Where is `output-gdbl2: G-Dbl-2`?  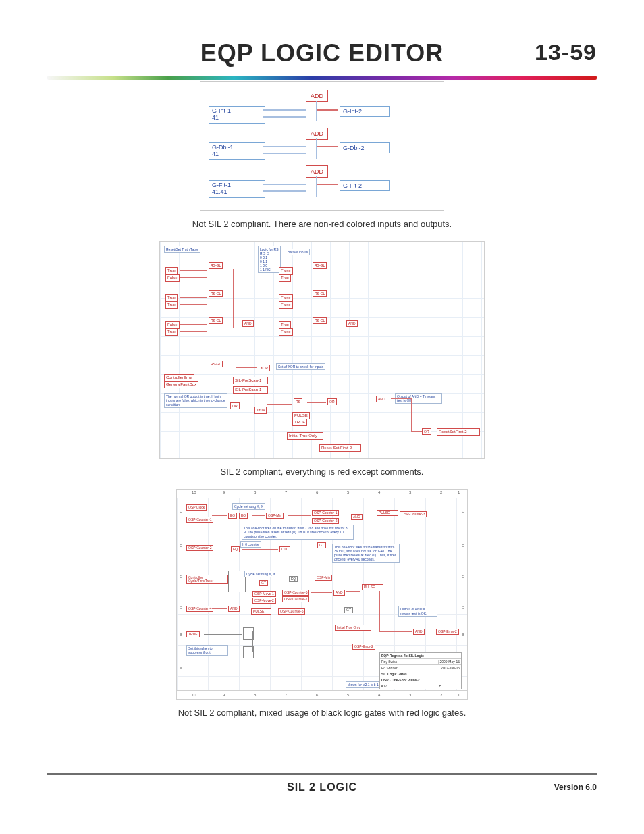
output-gdbl2: G-Dbl-2 is located at coordinates (365, 148).